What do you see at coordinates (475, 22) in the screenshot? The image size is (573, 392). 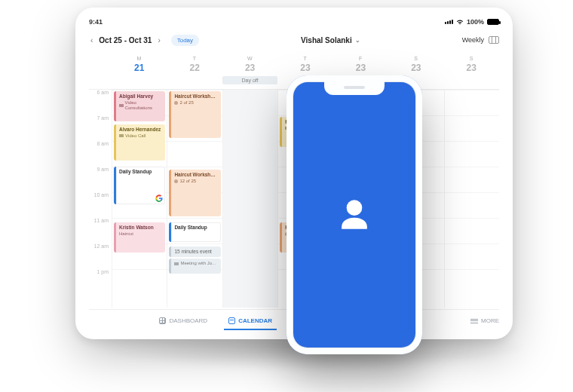 I see `battery-percent: 100%` at bounding box center [475, 22].